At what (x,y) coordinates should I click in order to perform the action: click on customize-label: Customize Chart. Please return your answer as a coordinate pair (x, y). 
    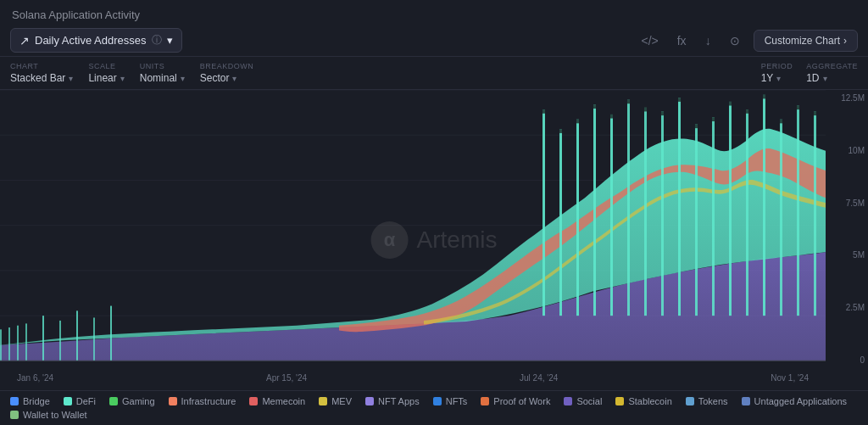
    Looking at the image, I should click on (802, 41).